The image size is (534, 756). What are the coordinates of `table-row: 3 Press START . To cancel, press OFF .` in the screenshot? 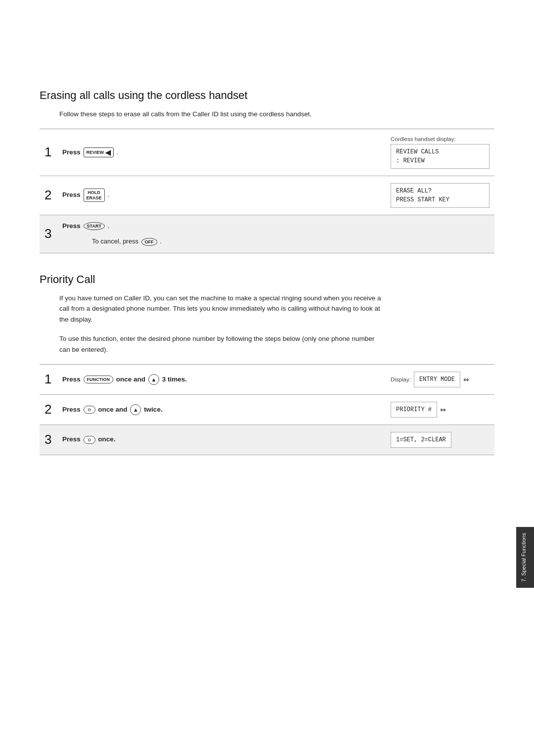 It's located at (267, 234).